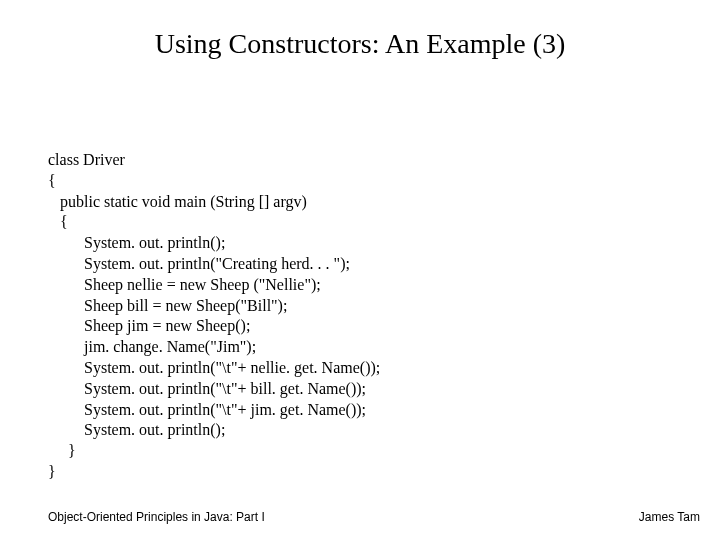  Describe the element at coordinates (156, 517) in the screenshot. I see `footer-left: Object-Oriented Principles in Java: Part…` at that location.